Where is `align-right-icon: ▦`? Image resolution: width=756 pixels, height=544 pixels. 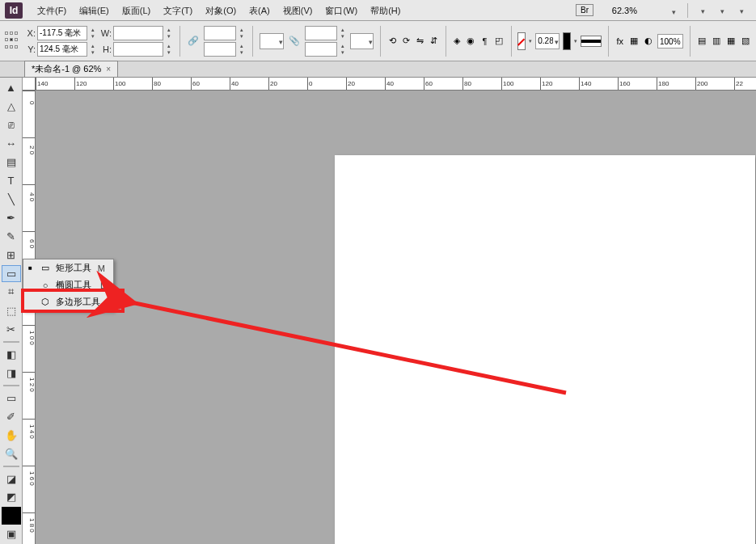
align-right-icon: ▦ is located at coordinates (731, 41).